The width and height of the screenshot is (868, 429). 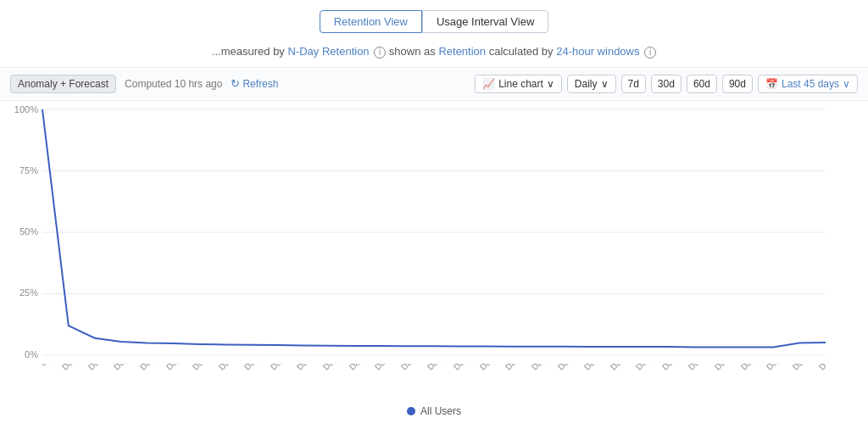 I want to click on legend-label: All Users, so click(x=441, y=411).